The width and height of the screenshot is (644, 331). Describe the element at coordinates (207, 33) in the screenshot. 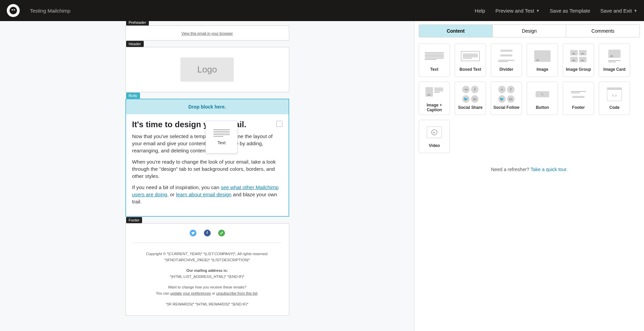

I see `preheader-block: View this email in your browser` at that location.